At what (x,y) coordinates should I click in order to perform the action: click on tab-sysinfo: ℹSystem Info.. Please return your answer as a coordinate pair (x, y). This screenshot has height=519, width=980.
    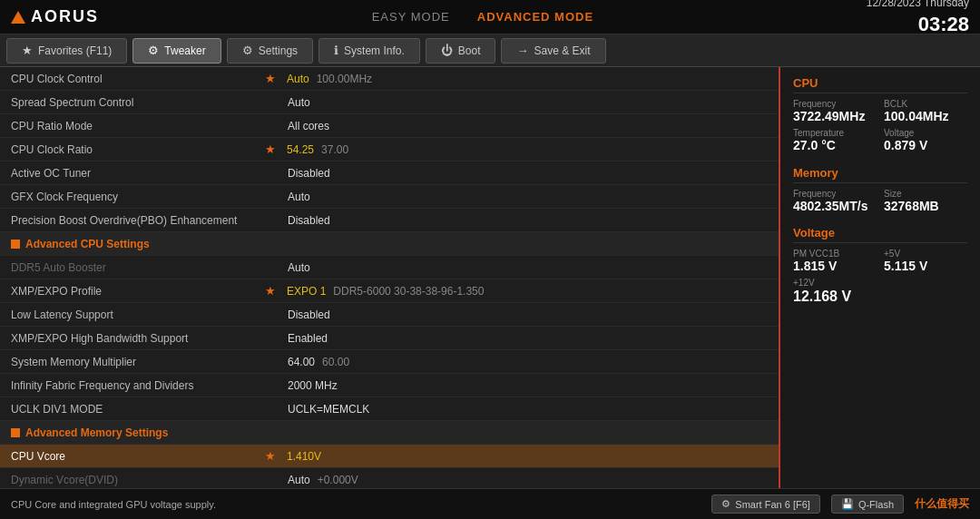
    Looking at the image, I should click on (369, 51).